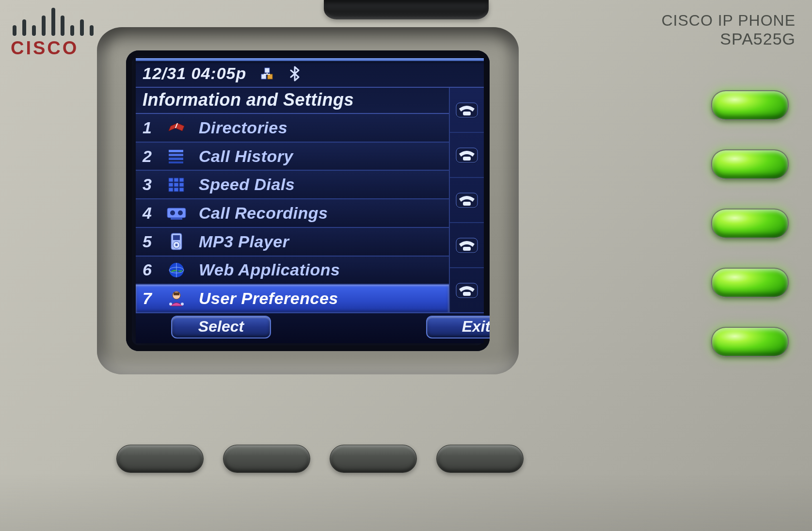 Image resolution: width=812 pixels, height=531 pixels. What do you see at coordinates (406, 502) in the screenshot?
I see `shelf-shadow` at bounding box center [406, 502].